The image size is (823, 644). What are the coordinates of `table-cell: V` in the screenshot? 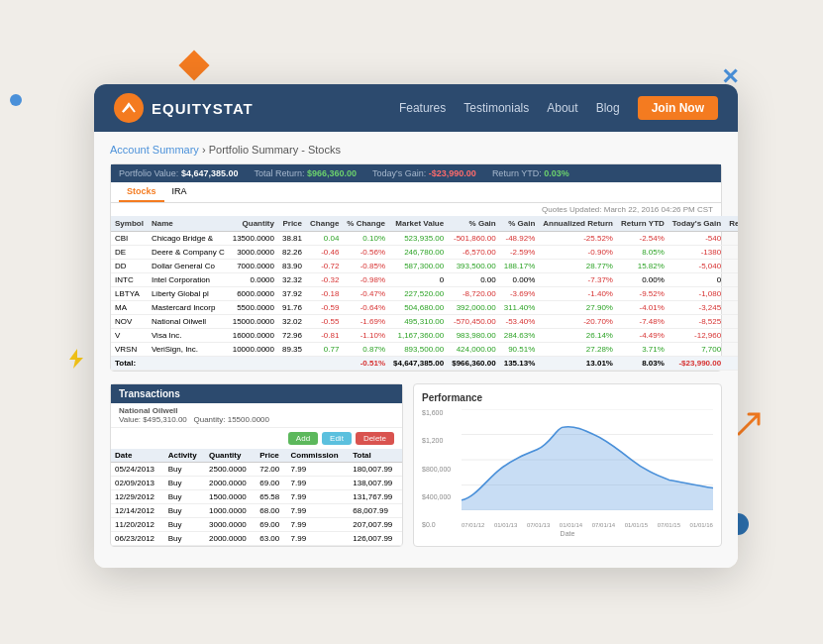 It's located at (129, 336).